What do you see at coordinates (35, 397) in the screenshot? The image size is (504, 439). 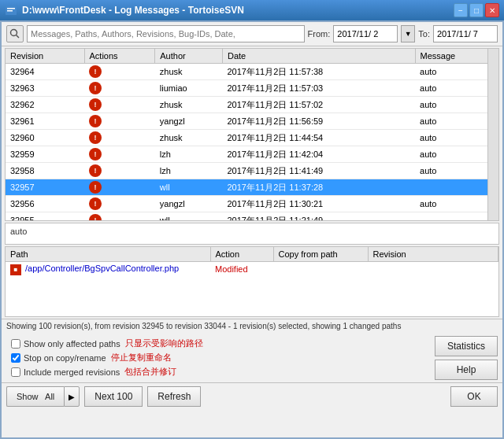 I see `show-button: Show All` at bounding box center [35, 397].